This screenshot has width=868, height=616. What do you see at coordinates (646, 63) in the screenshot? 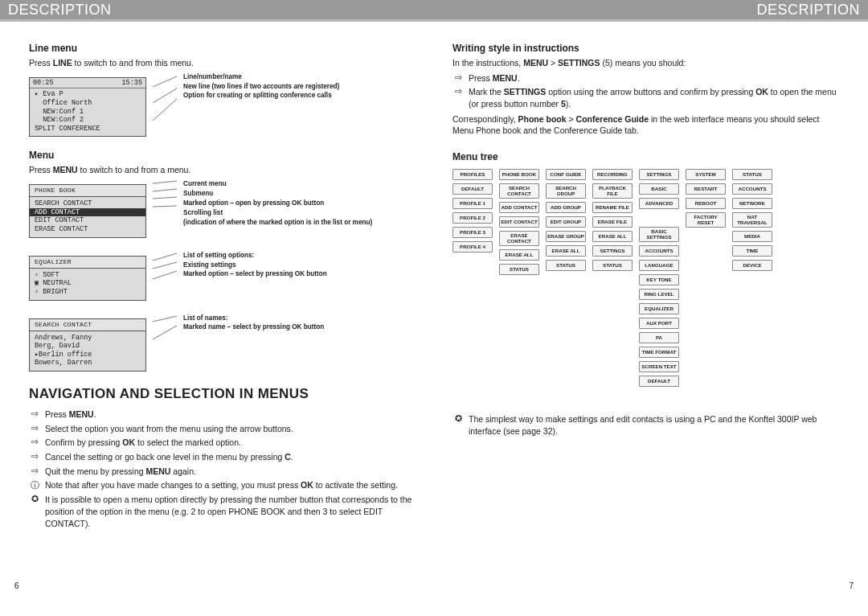
I see `writing-intro: In the instructions, MENU > SETTINGS (5)…` at bounding box center [646, 63].